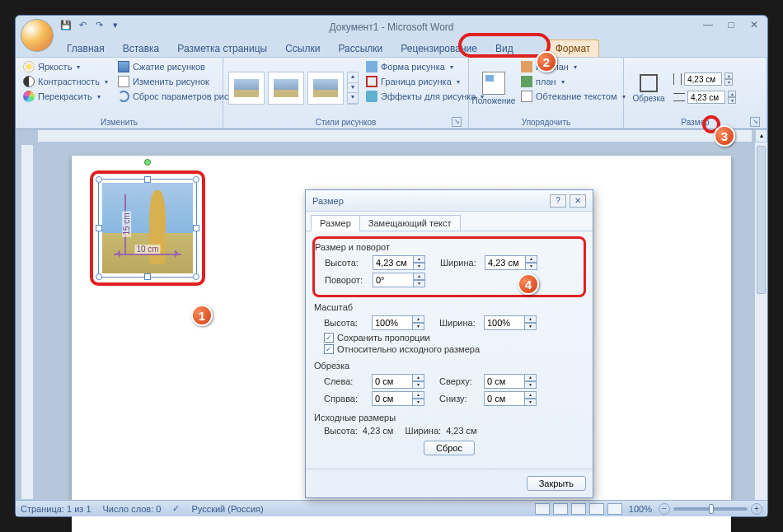 This screenshot has width=783, height=532. What do you see at coordinates (148, 228) in the screenshot?
I see `selected-image: 10 cm 15 cm` at bounding box center [148, 228].